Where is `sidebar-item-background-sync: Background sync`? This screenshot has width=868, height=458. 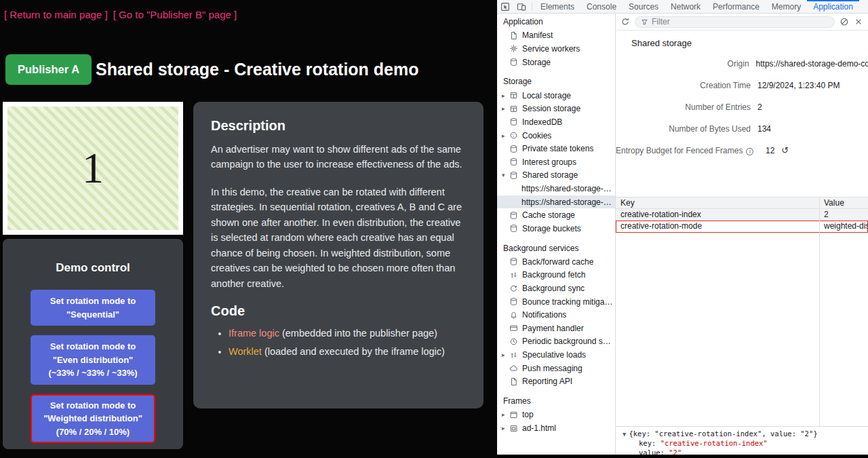 sidebar-item-background-sync: Background sync is located at coordinates (556, 288).